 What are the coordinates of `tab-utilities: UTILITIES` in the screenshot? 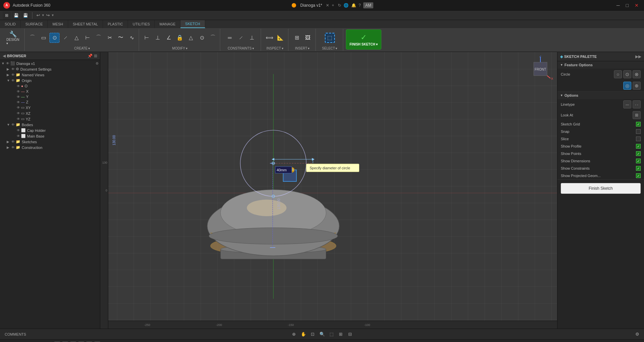 It's located at (141, 24).